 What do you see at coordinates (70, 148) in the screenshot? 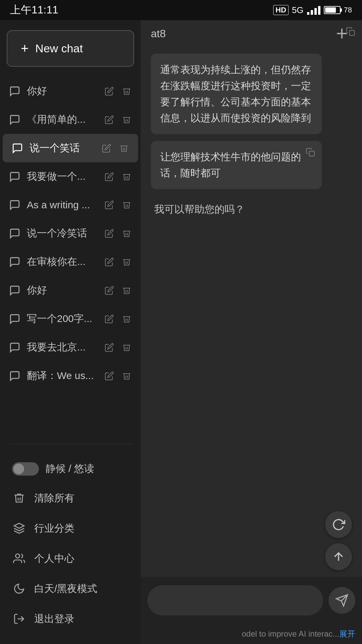
I see `chat-item-3: 说一个笑话` at bounding box center [70, 148].